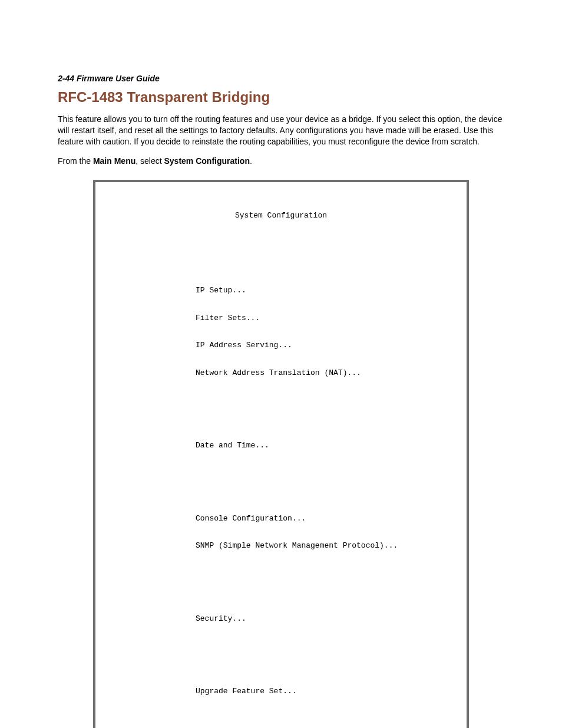 The width and height of the screenshot is (562, 728). What do you see at coordinates (251, 161) in the screenshot?
I see `nav-suffix: .` at bounding box center [251, 161].